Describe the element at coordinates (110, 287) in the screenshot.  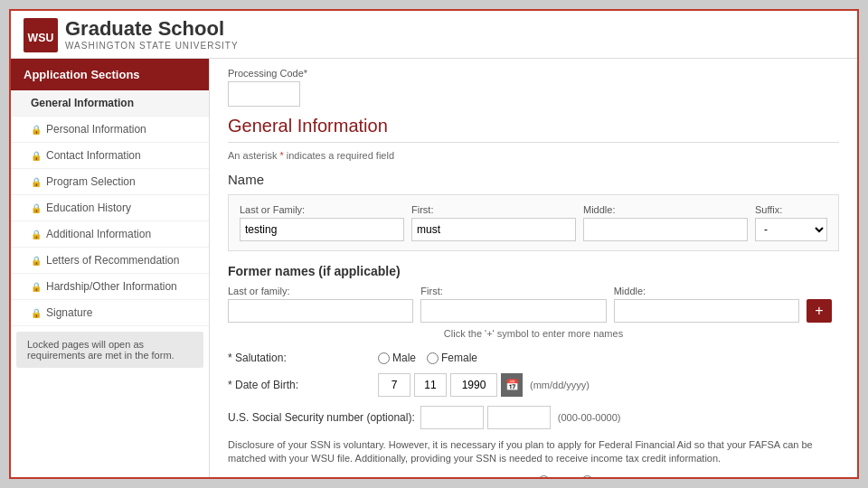
I see `sidebar-item-hardship-other-information: 🔒 Hardship/Other Information` at that location.